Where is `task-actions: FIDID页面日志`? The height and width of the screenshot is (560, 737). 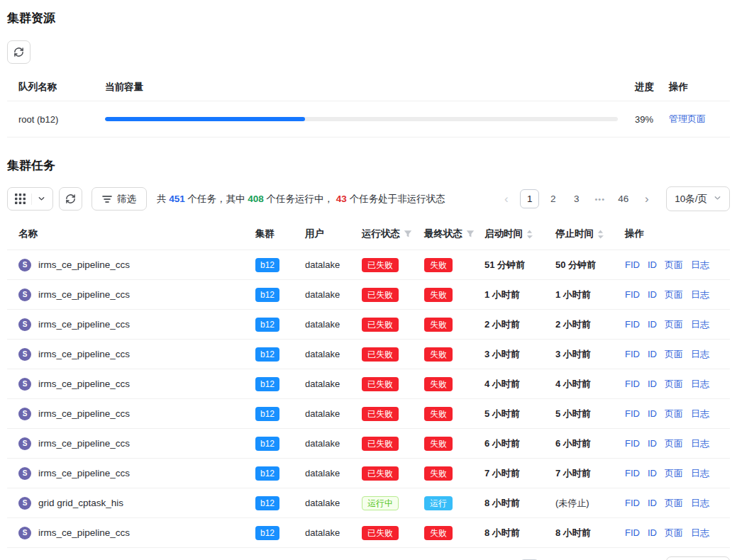
task-actions: FIDID页面日志 is located at coordinates (677, 295).